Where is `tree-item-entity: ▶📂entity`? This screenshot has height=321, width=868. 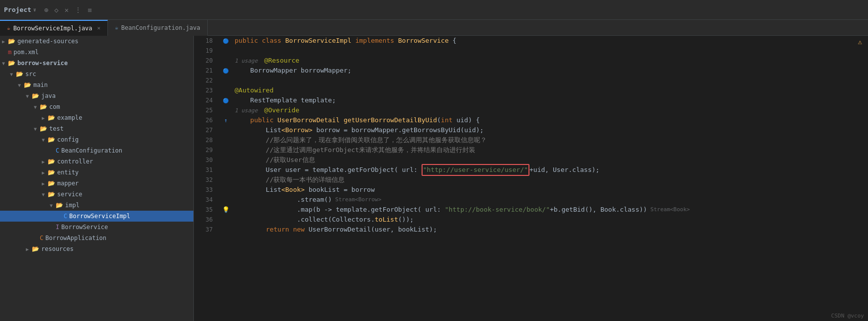 tree-item-entity: ▶📂entity is located at coordinates (96, 172).